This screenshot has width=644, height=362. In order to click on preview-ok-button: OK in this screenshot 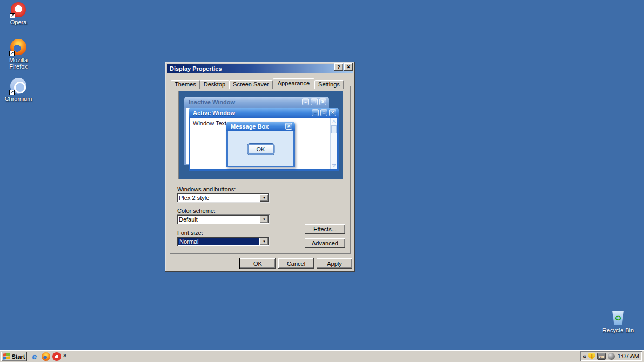, I will do `click(260, 149)`.